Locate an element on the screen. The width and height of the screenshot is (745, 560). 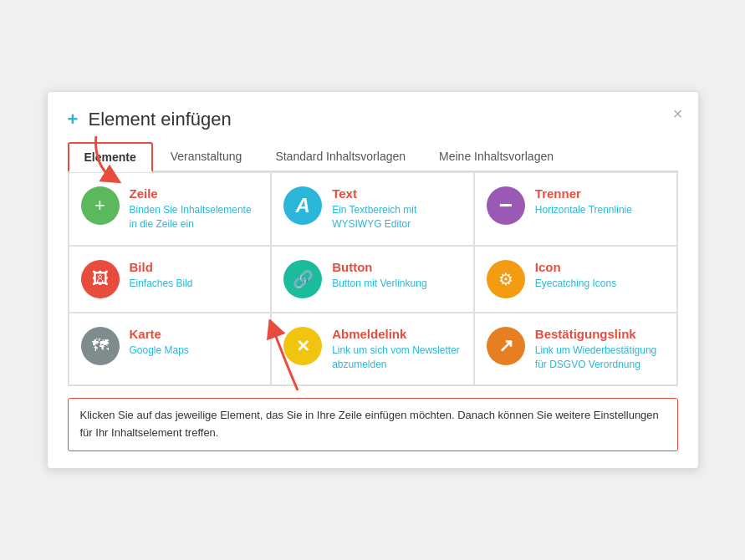
zeile-desc: Binden Sie Inhaltselemente in die Zeile … is located at coordinates (194, 217).